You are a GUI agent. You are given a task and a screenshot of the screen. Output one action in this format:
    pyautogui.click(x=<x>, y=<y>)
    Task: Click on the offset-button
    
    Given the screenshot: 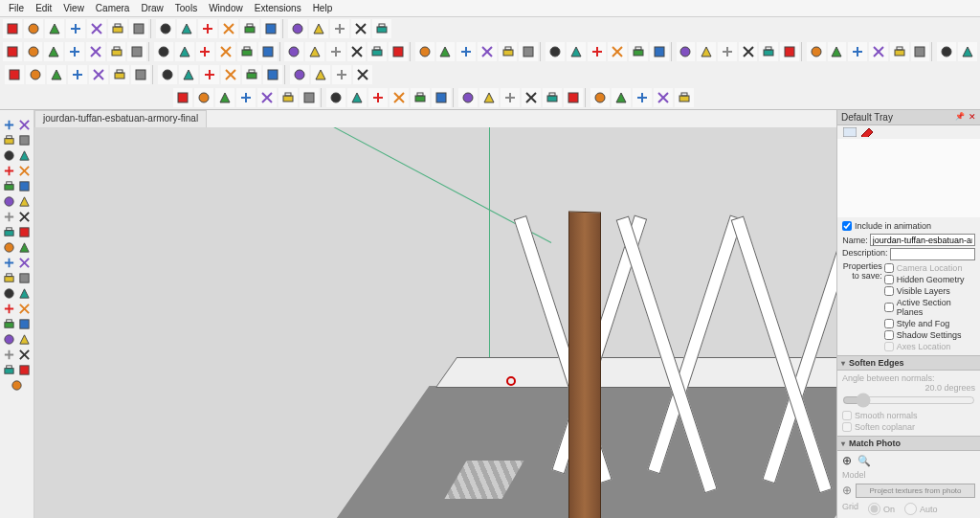 What is the action you would take?
    pyautogui.click(x=206, y=52)
    